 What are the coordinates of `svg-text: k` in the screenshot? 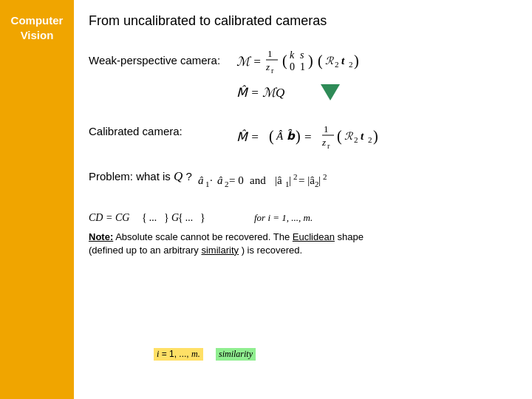 It's located at (293, 55).